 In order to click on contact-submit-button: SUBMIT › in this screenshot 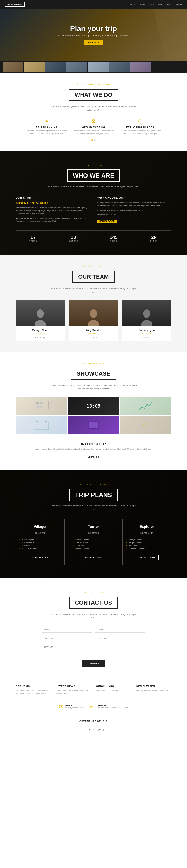, I will do `click(94, 663)`.